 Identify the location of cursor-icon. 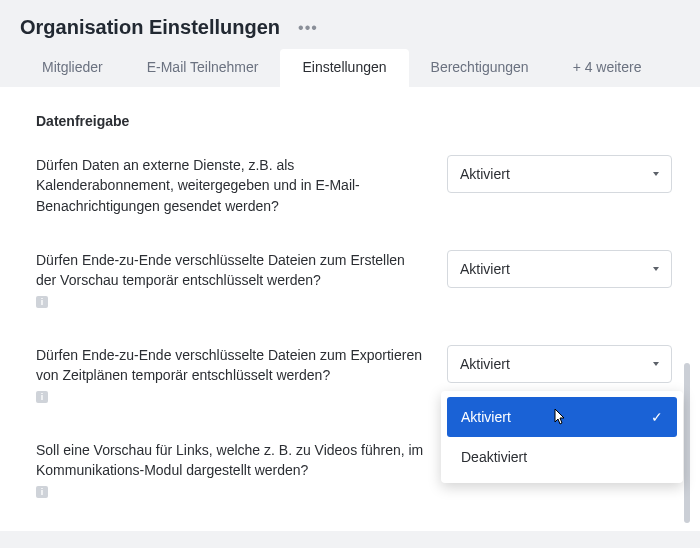
(558, 417).